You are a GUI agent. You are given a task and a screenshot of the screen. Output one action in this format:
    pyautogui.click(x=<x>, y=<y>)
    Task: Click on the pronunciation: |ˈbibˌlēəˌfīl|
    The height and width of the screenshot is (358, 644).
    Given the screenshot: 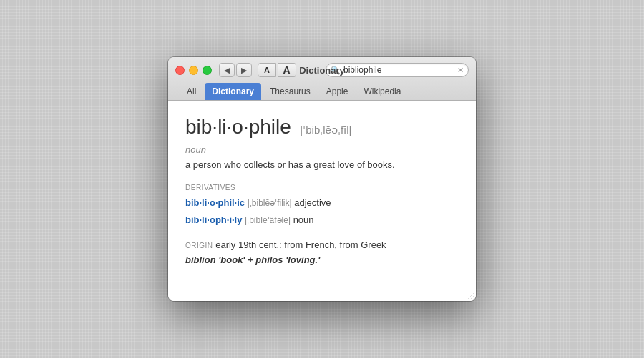 What is the action you would take?
    pyautogui.click(x=326, y=130)
    